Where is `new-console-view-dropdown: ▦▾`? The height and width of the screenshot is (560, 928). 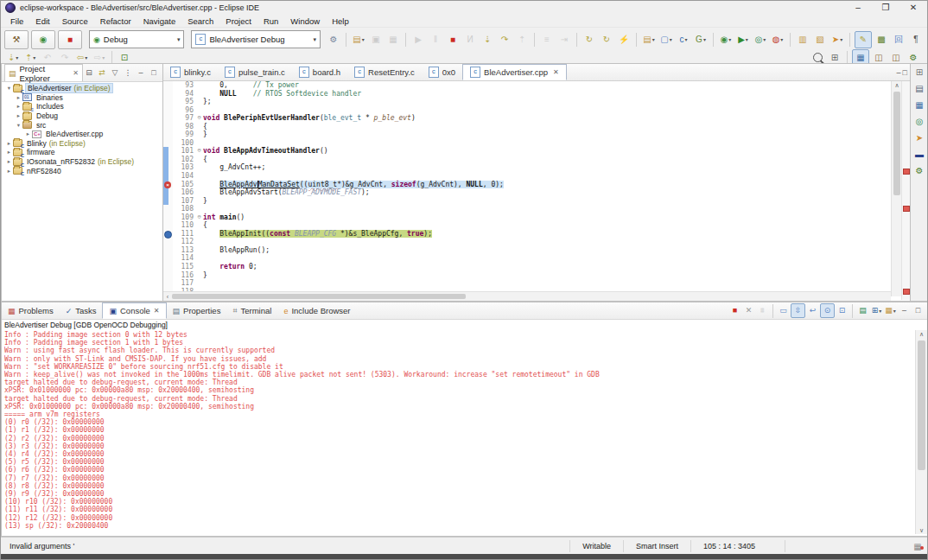 new-console-view-dropdown: ▦▾ is located at coordinates (890, 311).